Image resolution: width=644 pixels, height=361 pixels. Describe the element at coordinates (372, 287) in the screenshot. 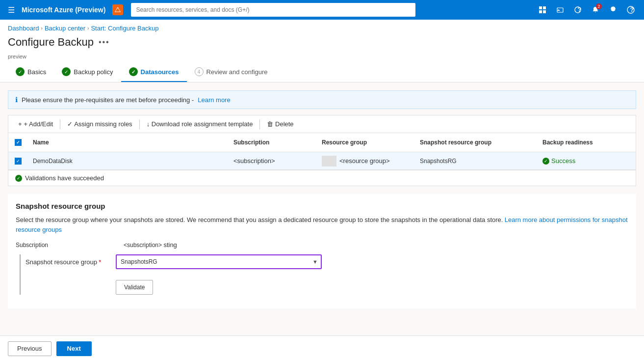

I see `validate-row: Validate` at that location.